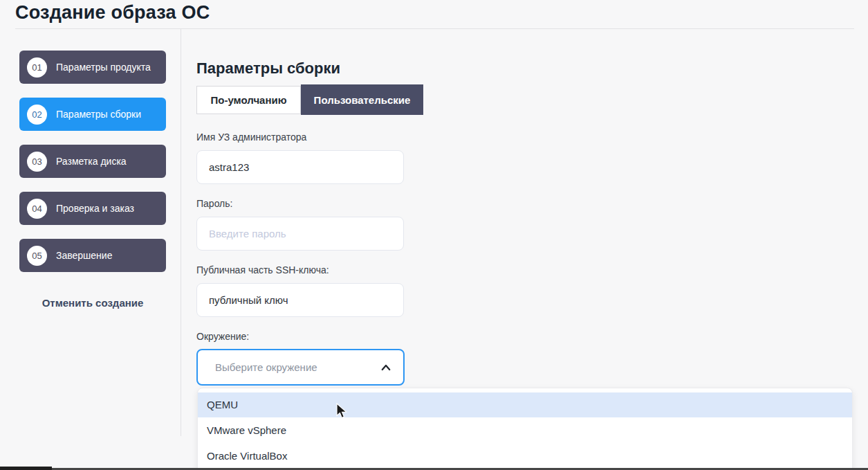 Image resolution: width=868 pixels, height=470 pixels. Describe the element at coordinates (300, 168) in the screenshot. I see `admin-name-input` at that location.